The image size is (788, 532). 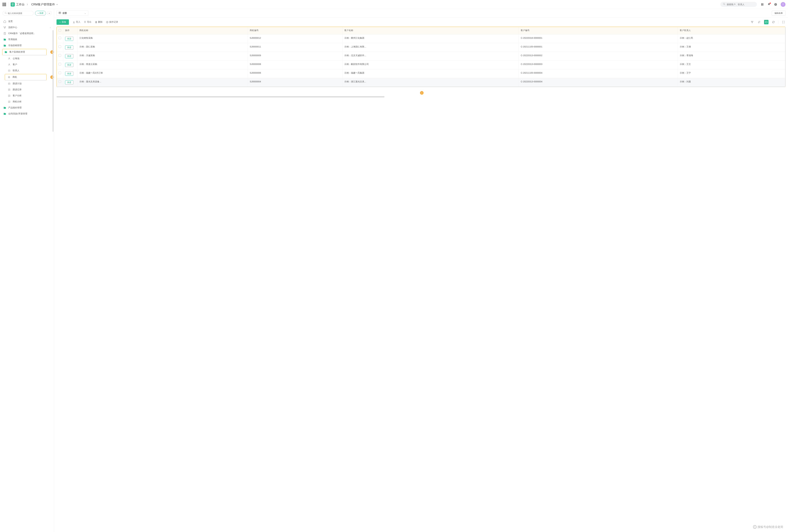 What do you see at coordinates (77, 22) in the screenshot?
I see `import-button: 导入` at bounding box center [77, 22].